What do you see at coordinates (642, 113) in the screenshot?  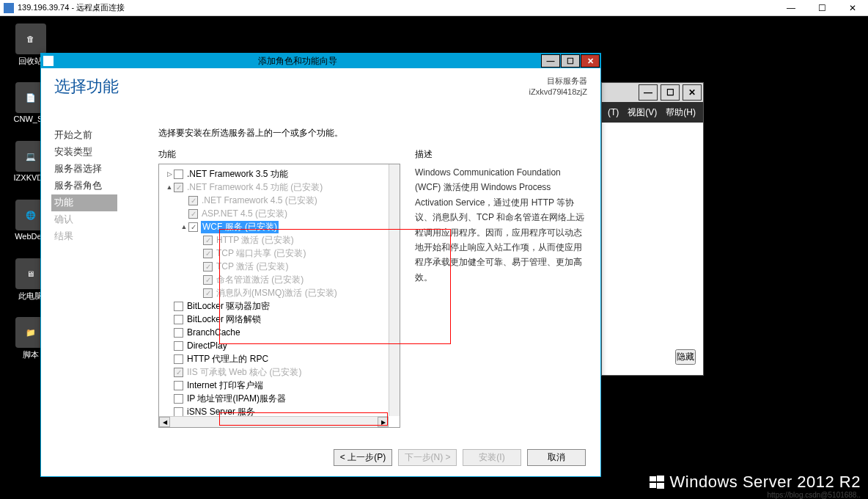 I see `bg-menu-view: 视图(V)` at bounding box center [642, 113].